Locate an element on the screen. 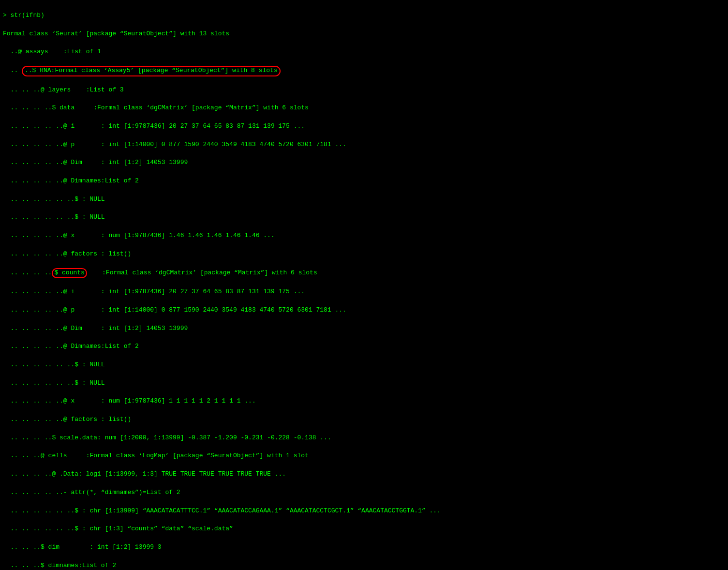 The height and width of the screenshot is (570, 728). line-29: .. .. ..$ dim : int [1:2] 13999 3 is located at coordinates (364, 548).